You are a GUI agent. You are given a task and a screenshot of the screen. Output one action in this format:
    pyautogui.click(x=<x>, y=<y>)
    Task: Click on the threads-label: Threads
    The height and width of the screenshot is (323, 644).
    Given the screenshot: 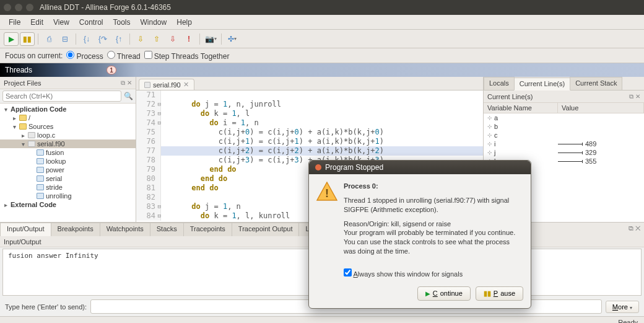 What is the action you would take?
    pyautogui.click(x=19, y=70)
    